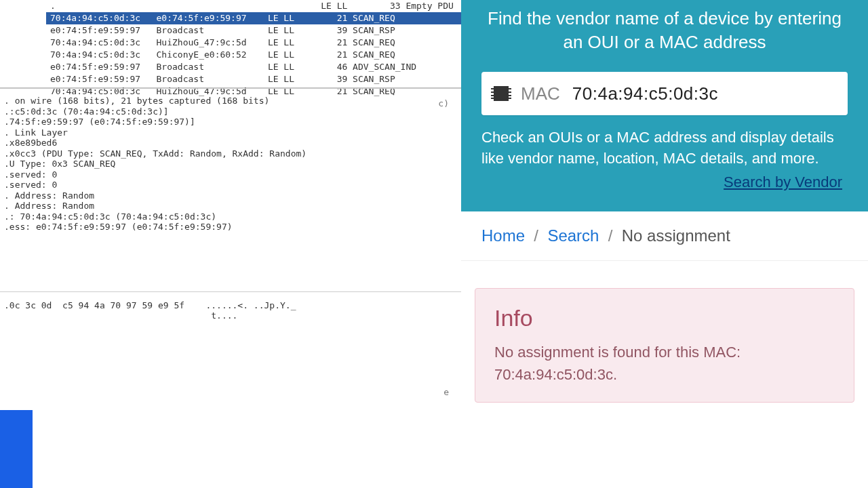 The width and height of the screenshot is (868, 488). Describe the element at coordinates (16, 449) in the screenshot. I see `blue-strip` at that location.